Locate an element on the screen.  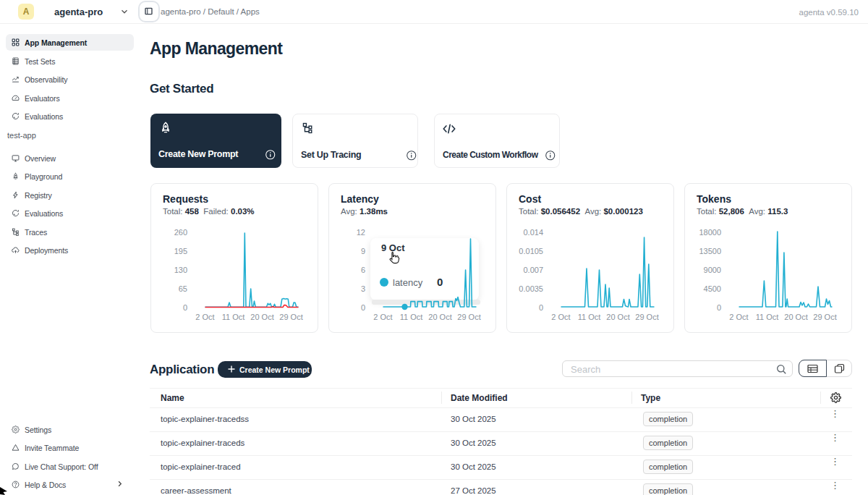
svg-text: 65 is located at coordinates (183, 289).